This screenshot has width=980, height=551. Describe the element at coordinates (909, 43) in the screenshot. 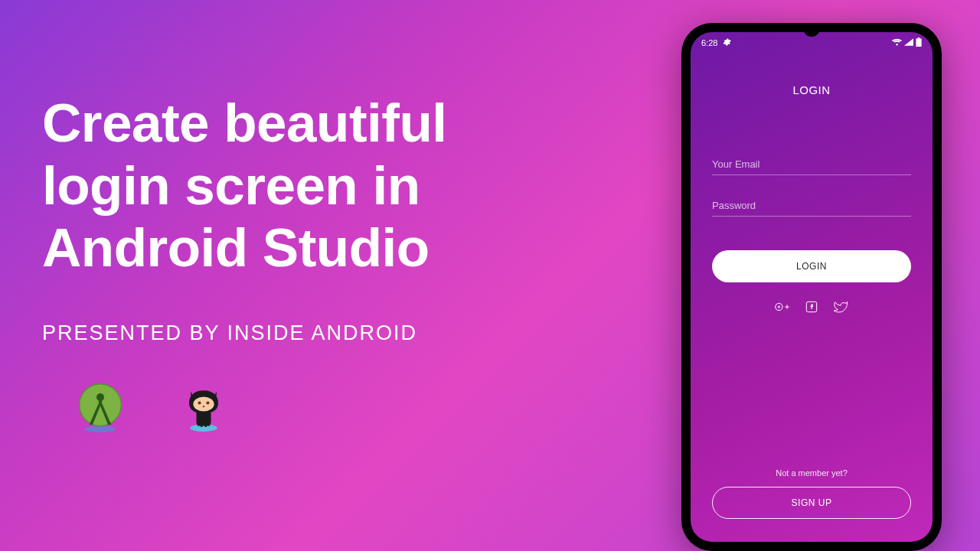

I see `signal-icon` at that location.